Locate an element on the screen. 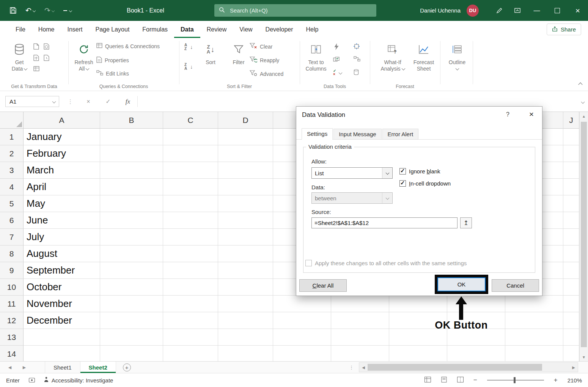 The width and height of the screenshot is (588, 387). search-bar is located at coordinates (295, 11).